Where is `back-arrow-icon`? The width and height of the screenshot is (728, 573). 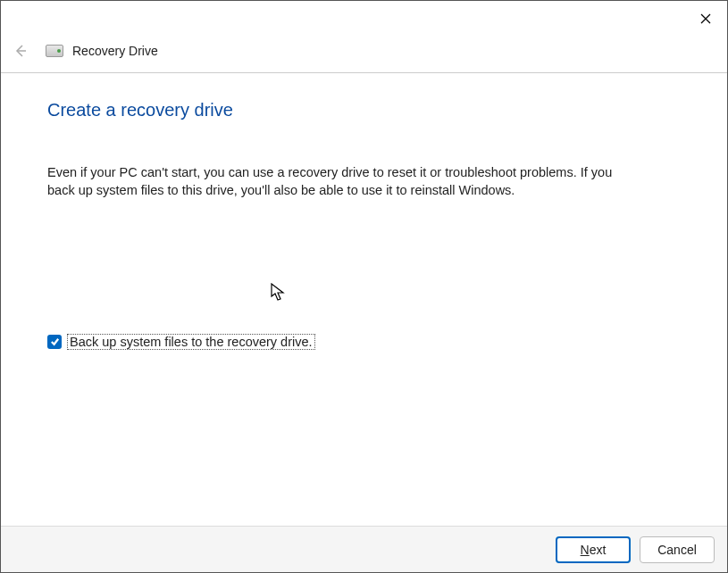 back-arrow-icon is located at coordinates (21, 51).